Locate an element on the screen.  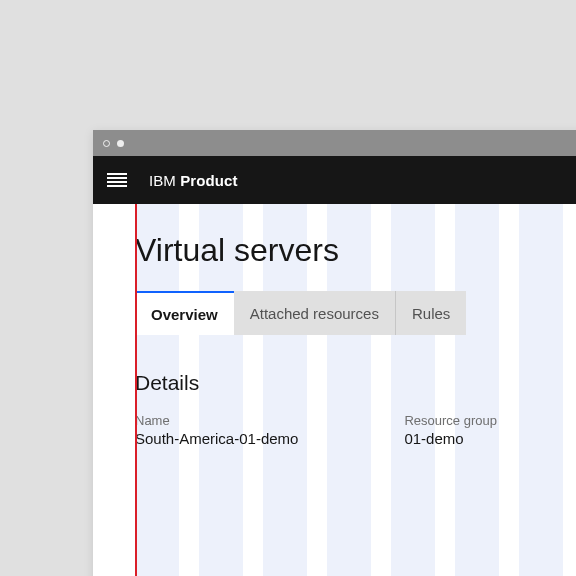
alignment-guide is located at coordinates (136, 390).